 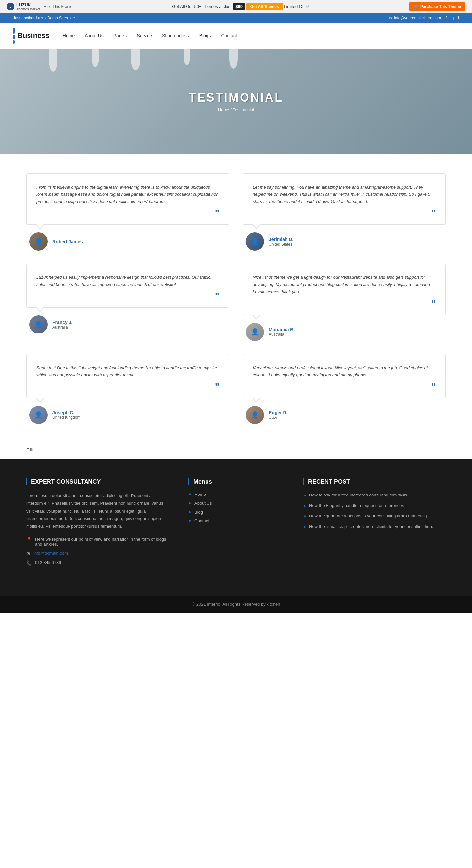 I want to click on testimonial-item: From its medieval origins to the digital…, so click(x=128, y=212).